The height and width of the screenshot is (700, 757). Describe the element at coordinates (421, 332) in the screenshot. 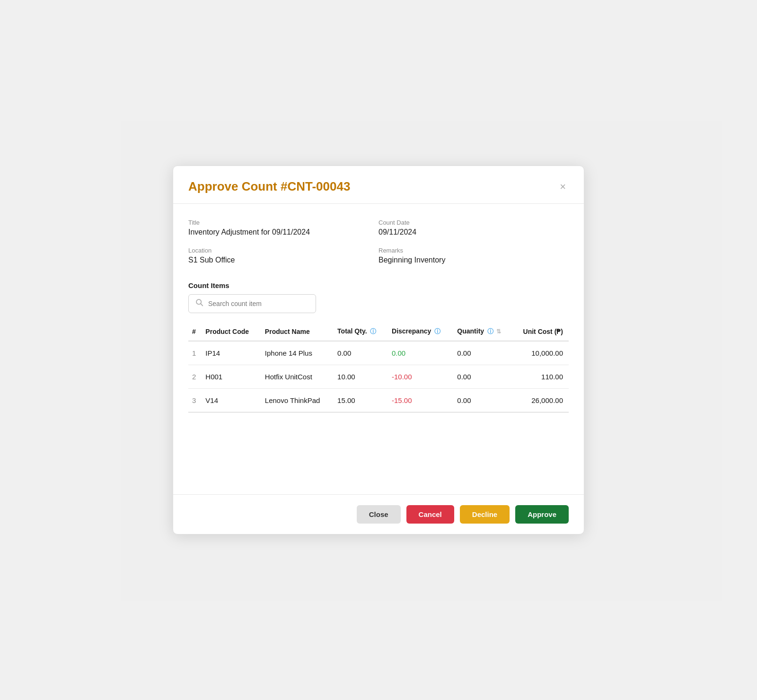

I see `col-discrepancy: Discrepancy ⓘ` at that location.